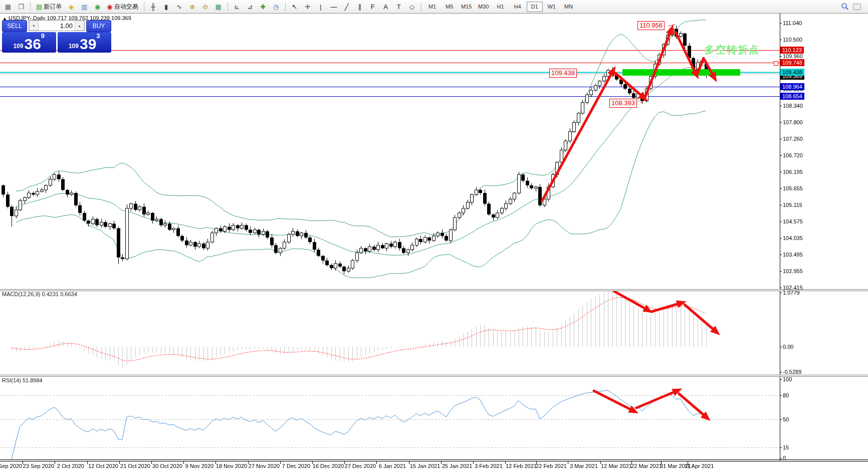 The width and height of the screenshot is (868, 470). I want to click on buy-price-display: 109 39 3, so click(85, 42).